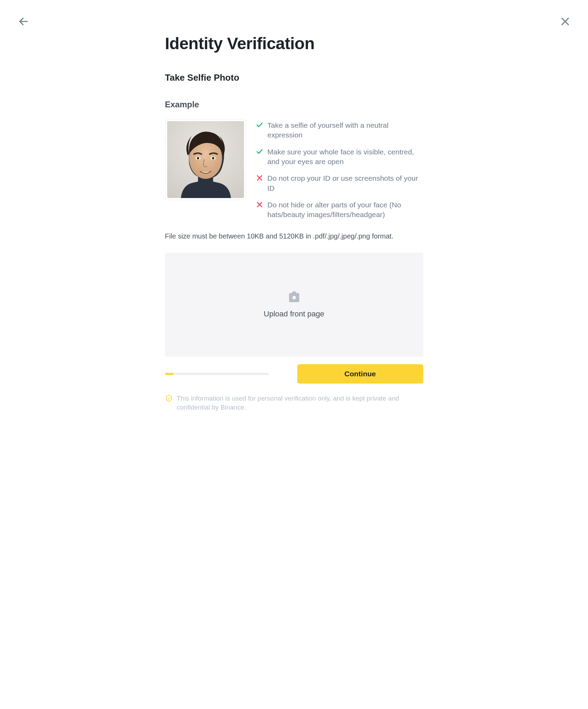  I want to click on upload-dropzone: Upload front page, so click(294, 305).